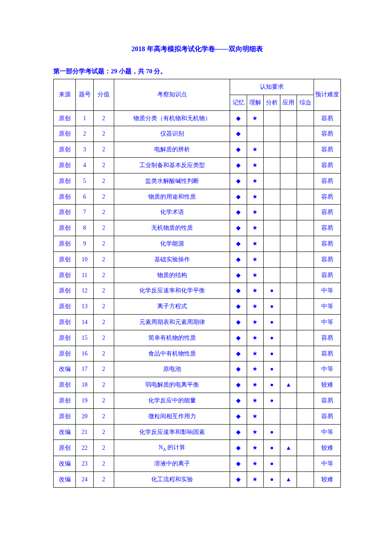 Image resolution: width=392 pixels, height=555 pixels. What do you see at coordinates (84, 432) in the screenshot?
I see `cell-number: 21` at bounding box center [84, 432].